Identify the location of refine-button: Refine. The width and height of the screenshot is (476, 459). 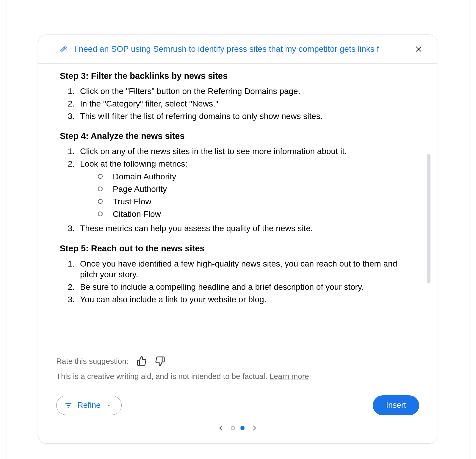
(89, 405).